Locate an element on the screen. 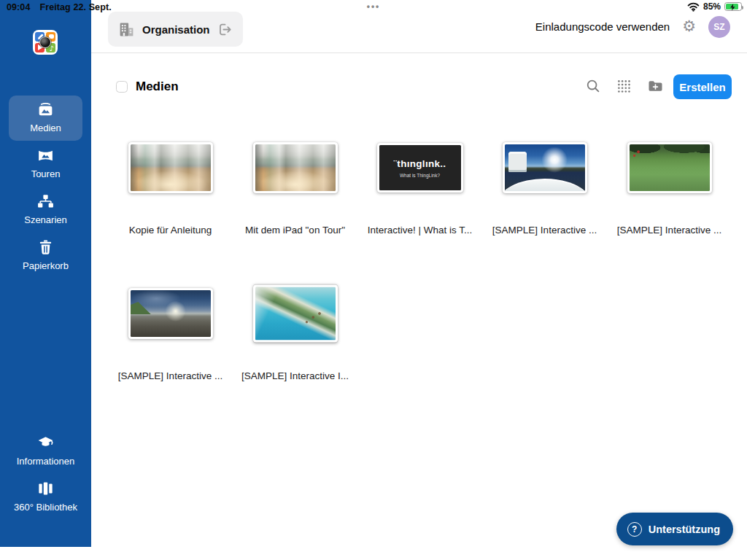 The image size is (747, 560). sidebar-item-label: Touren is located at coordinates (46, 174).